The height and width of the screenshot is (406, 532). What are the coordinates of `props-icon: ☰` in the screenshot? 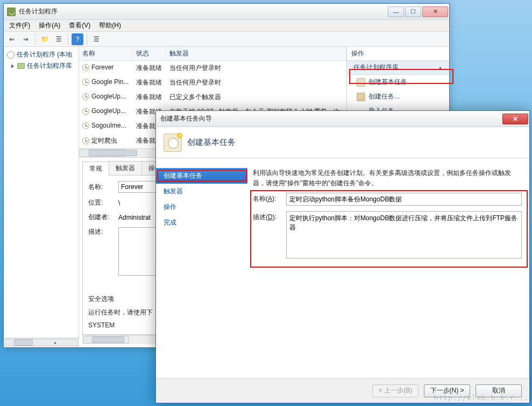 It's located at (59, 39).